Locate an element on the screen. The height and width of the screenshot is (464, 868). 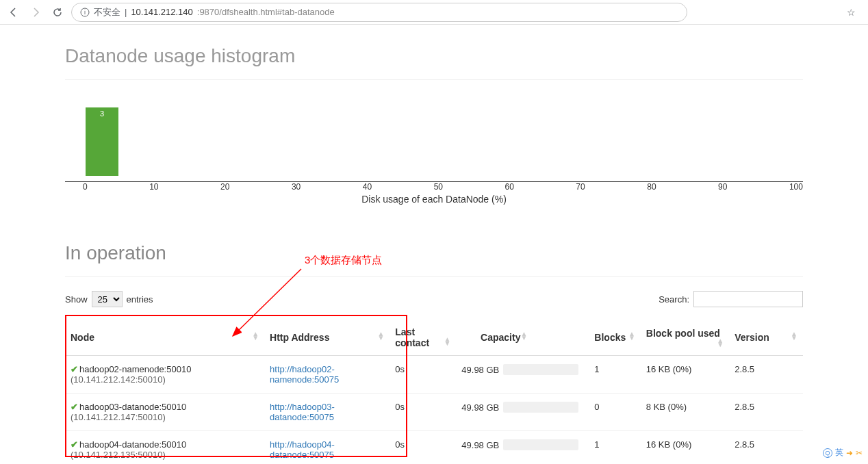
url-host: 10.141.212.140 is located at coordinates (162, 12).